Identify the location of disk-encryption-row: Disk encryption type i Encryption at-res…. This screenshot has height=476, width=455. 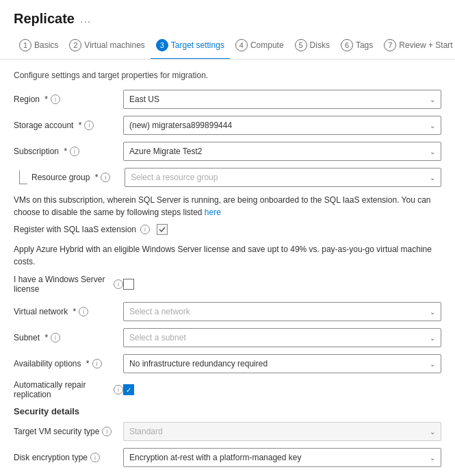
(227, 458).